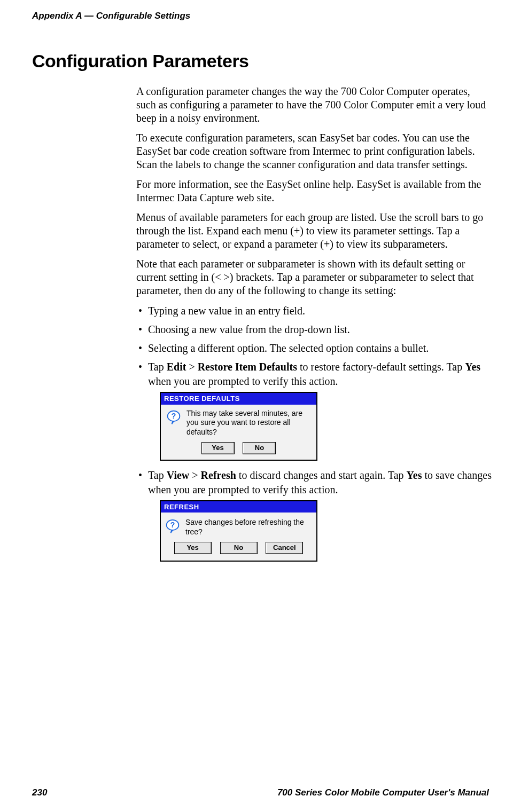  What do you see at coordinates (176, 367) in the screenshot?
I see `menu-edit: Edit` at bounding box center [176, 367].